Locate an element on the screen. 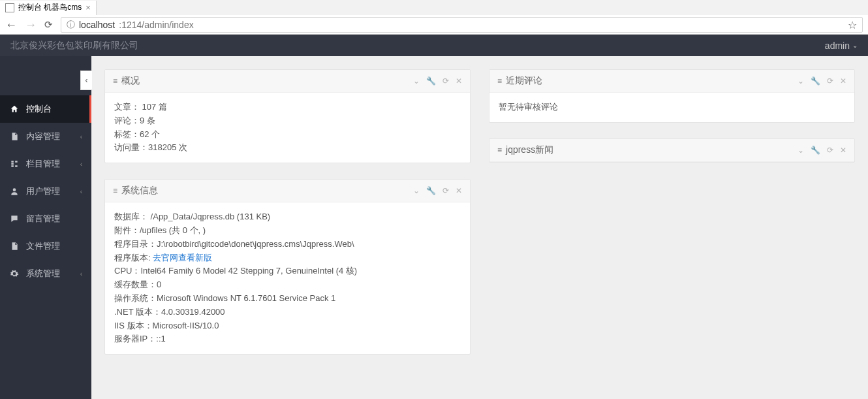  chevron-down-icon: ⌄ is located at coordinates (855, 46).